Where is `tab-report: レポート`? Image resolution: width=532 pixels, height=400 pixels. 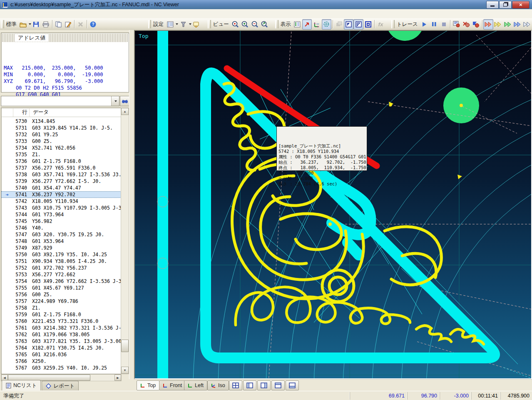
tab-report: レポート is located at coordinates (60, 386).